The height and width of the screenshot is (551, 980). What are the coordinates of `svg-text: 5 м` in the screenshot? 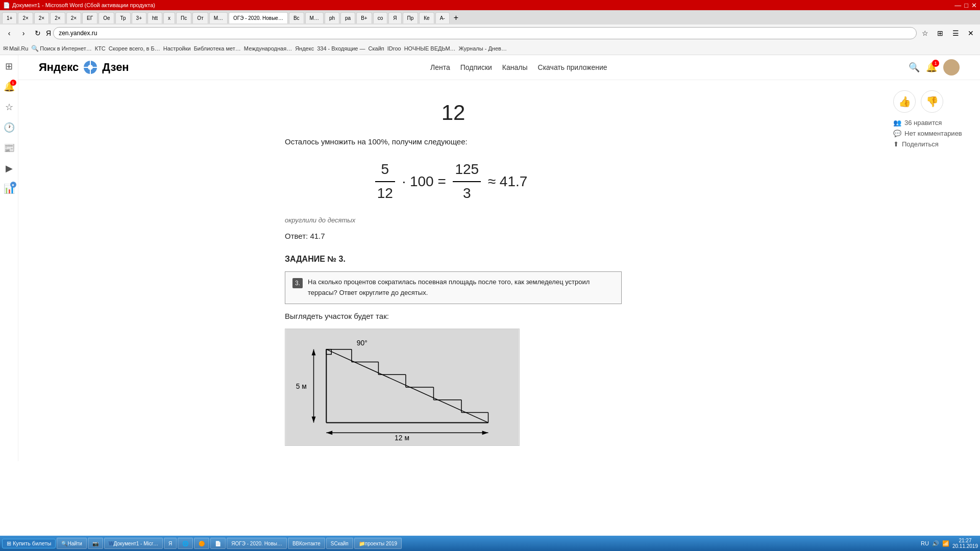 It's located at (301, 386).